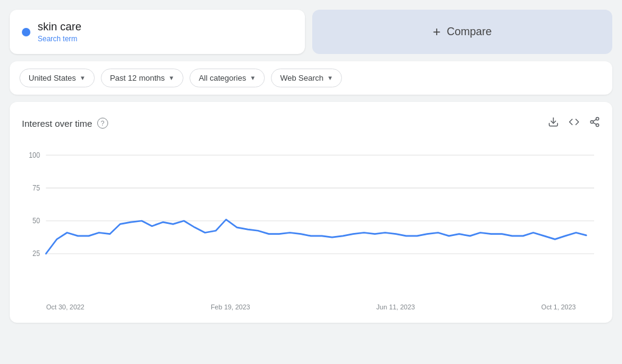 The width and height of the screenshot is (622, 364). What do you see at coordinates (137, 78) in the screenshot?
I see `time-label: Past 12 months` at bounding box center [137, 78].